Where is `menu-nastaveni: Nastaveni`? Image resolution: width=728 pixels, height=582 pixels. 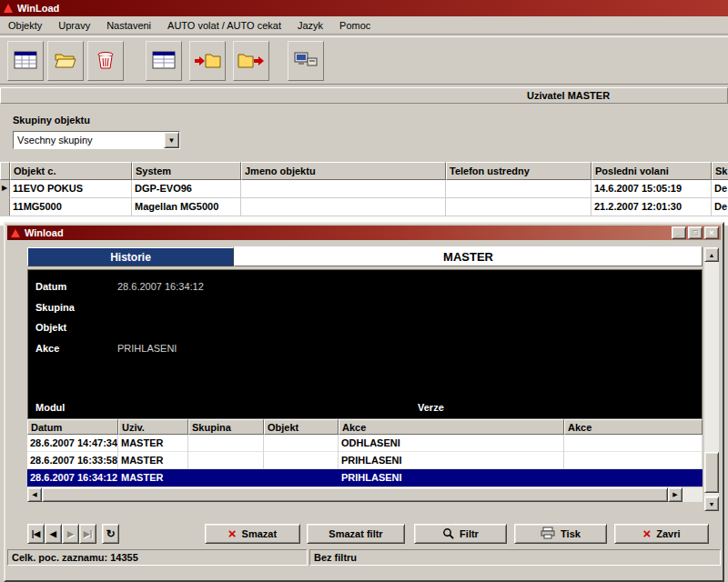
menu-nastaveni: Nastaveni is located at coordinates (129, 25).